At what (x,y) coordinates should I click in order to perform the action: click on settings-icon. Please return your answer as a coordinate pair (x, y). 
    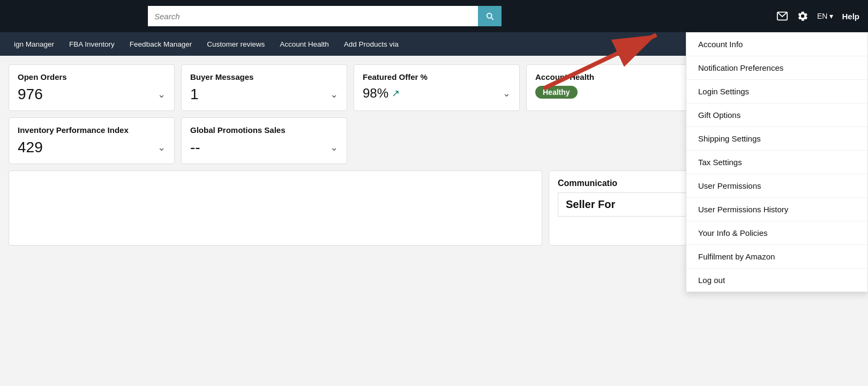
    Looking at the image, I should click on (803, 16).